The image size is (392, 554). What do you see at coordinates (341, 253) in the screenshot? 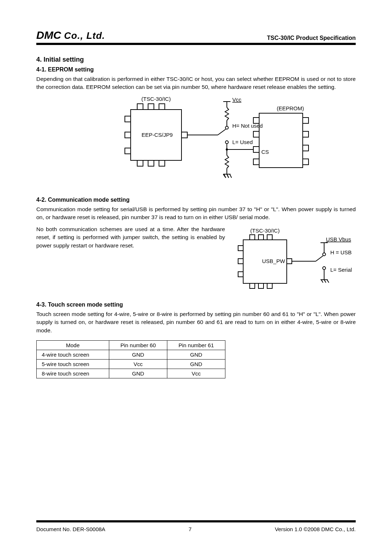
I see `diagram-label: H = USB` at bounding box center [341, 253].